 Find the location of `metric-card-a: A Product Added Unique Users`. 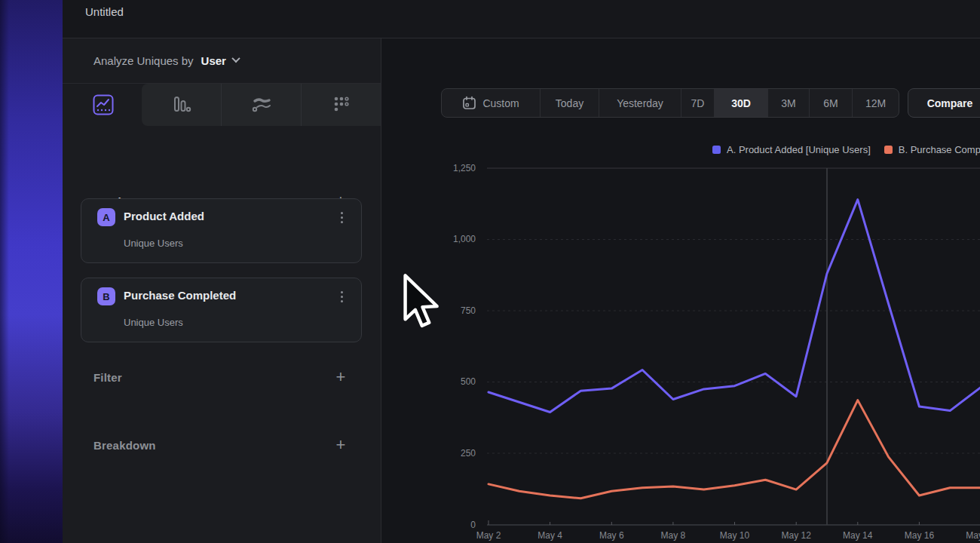

metric-card-a: A Product Added Unique Users is located at coordinates (222, 231).